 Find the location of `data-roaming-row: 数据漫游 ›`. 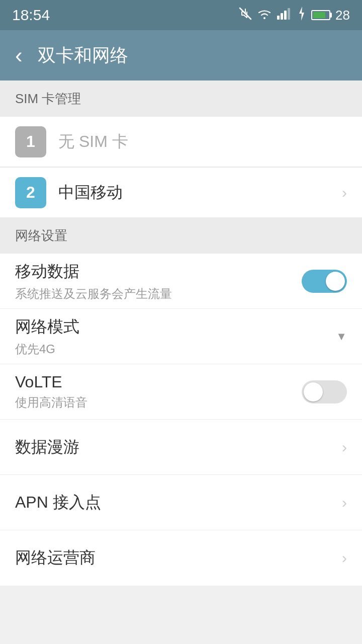

data-roaming-row: 数据漫游 › is located at coordinates (181, 447).